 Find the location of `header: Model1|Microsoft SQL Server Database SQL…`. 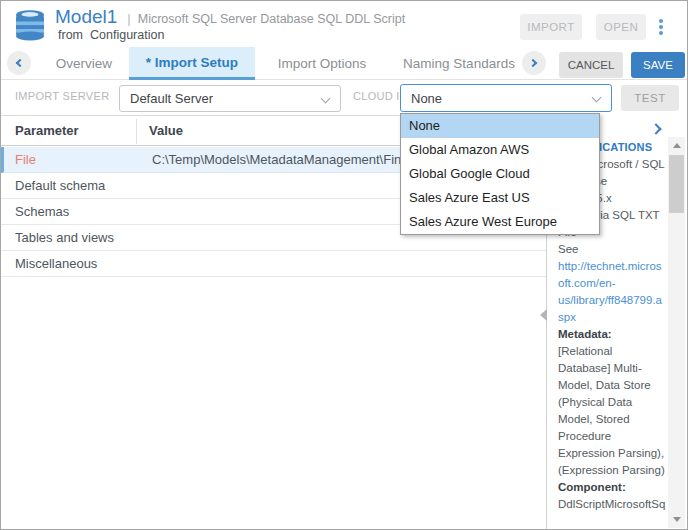

header: Model1|Microsoft SQL Server Database SQL… is located at coordinates (344, 24).